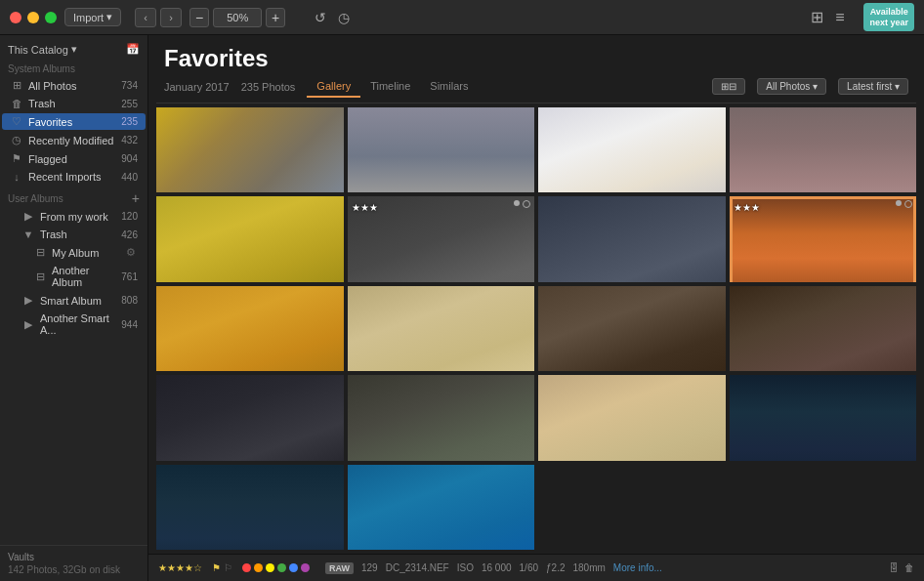 This screenshot has height=581, width=924. What do you see at coordinates (74, 86) in the screenshot?
I see `sidebar-item-all-photos: ⊞ All Photos 734` at bounding box center [74, 86].